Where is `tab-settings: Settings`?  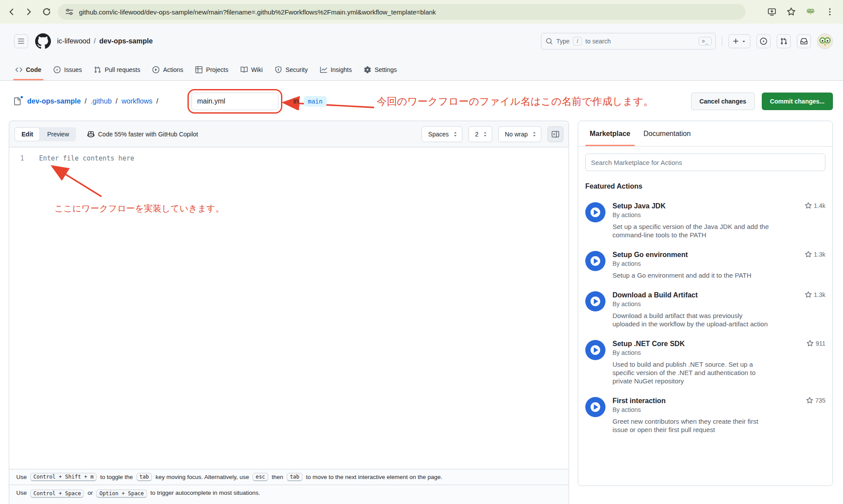 tab-settings: Settings is located at coordinates (380, 69).